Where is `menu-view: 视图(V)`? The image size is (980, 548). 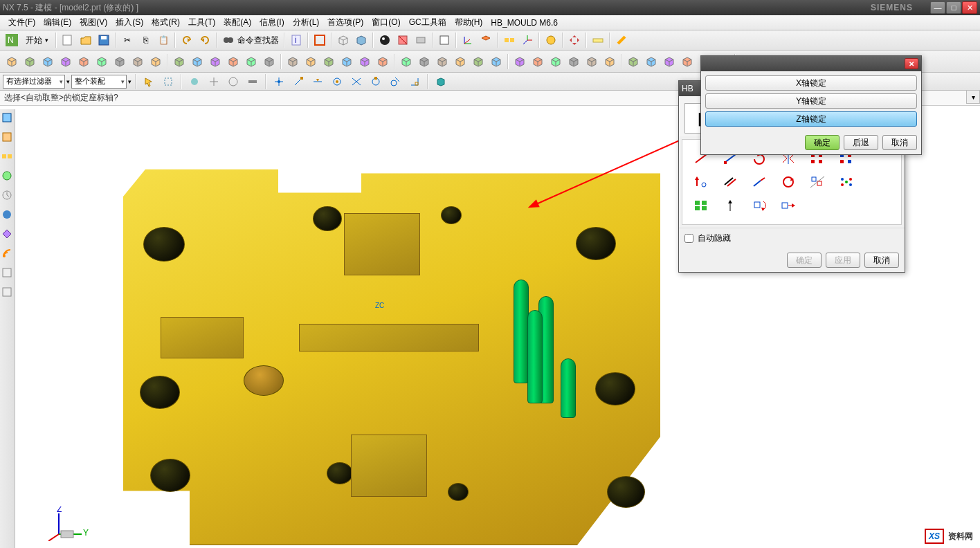
menu-view: 视图(V) is located at coordinates (93, 22).